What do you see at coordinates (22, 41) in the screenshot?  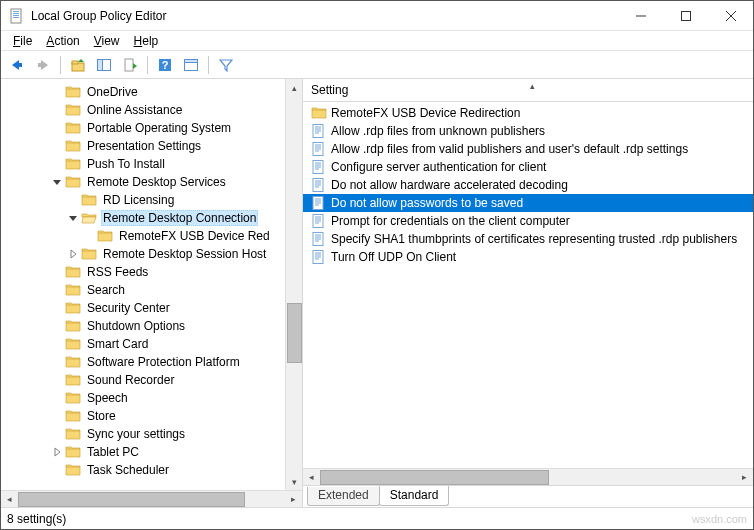 I see `menu-file: File` at bounding box center [22, 41].